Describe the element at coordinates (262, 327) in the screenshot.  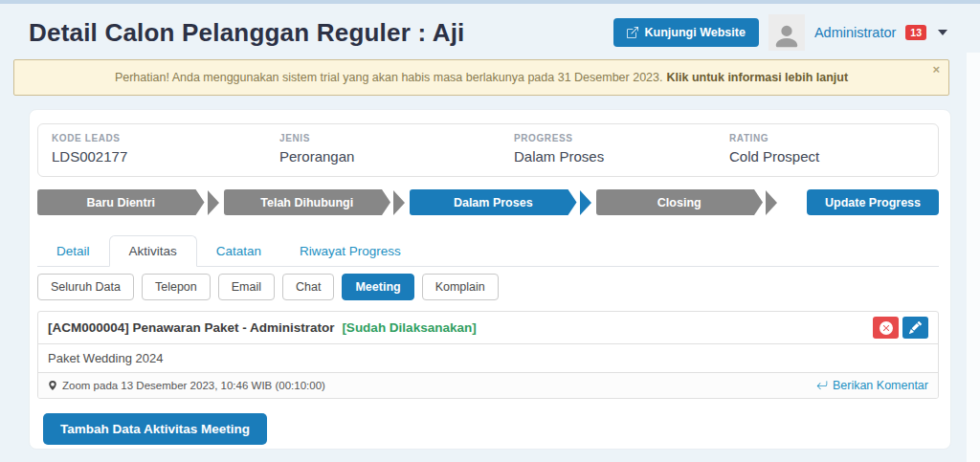
I see `activity-title: [ACM000004] Penawaran Paket - Administra…` at that location.